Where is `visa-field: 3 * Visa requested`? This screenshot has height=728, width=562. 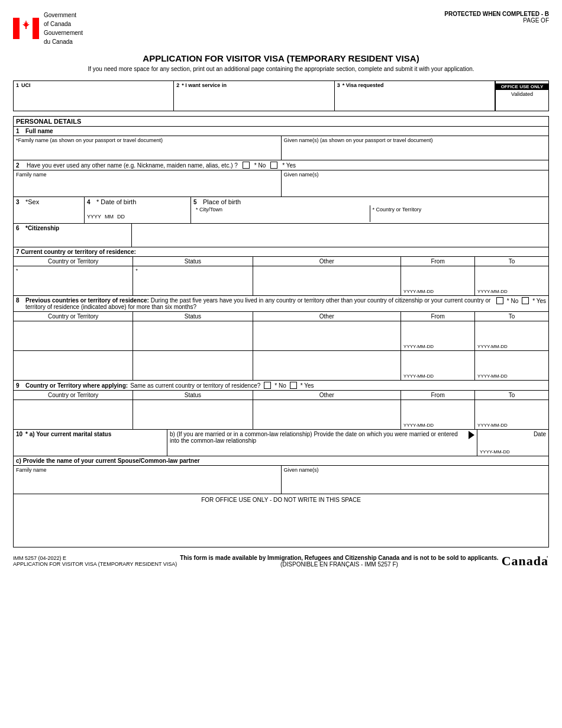
visa-field: 3 * Visa requested is located at coordinates (415, 96).